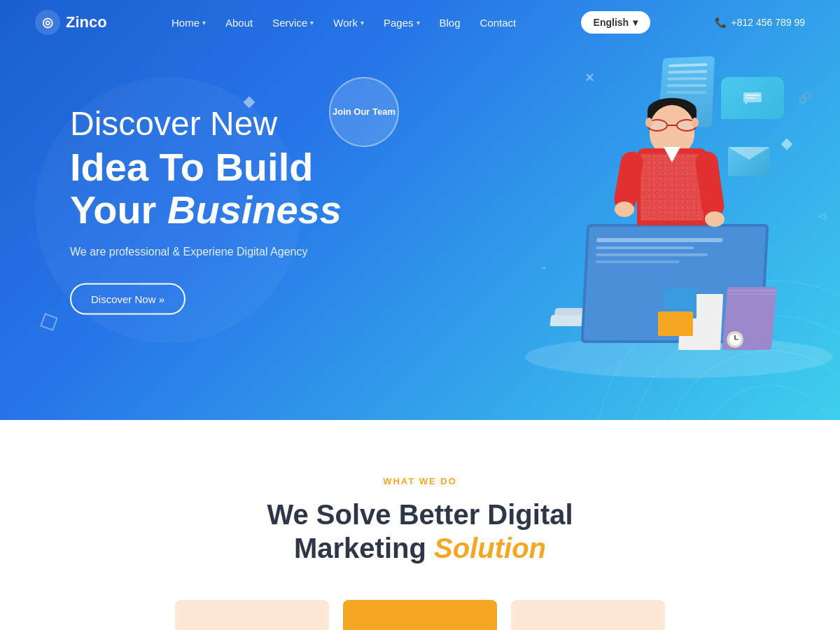 The height and width of the screenshot is (630, 840). Describe the element at coordinates (420, 615) in the screenshot. I see `service-cards-row` at that location.